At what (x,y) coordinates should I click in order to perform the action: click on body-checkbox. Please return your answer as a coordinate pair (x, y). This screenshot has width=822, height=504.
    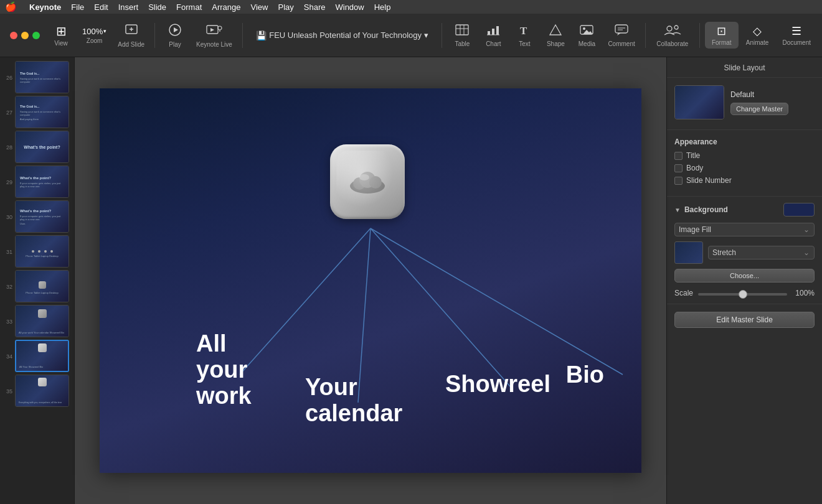
    Looking at the image, I should click on (679, 168).